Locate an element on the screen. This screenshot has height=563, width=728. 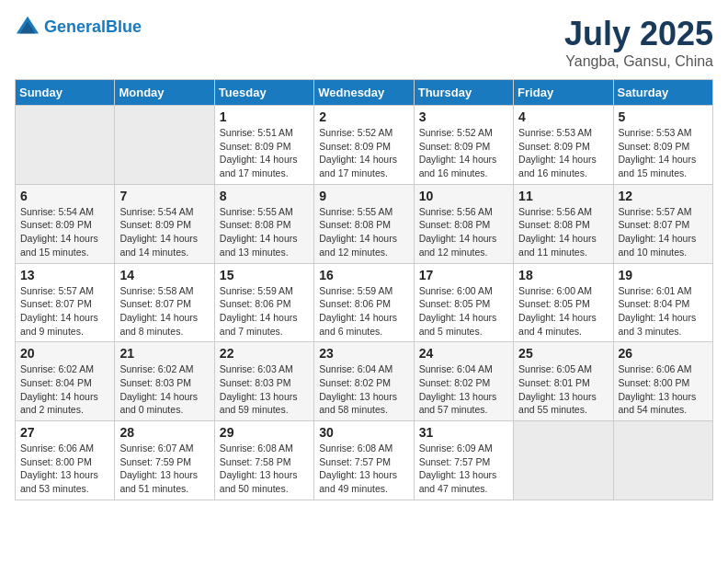
day-header-saturday: Saturday is located at coordinates (663, 93).